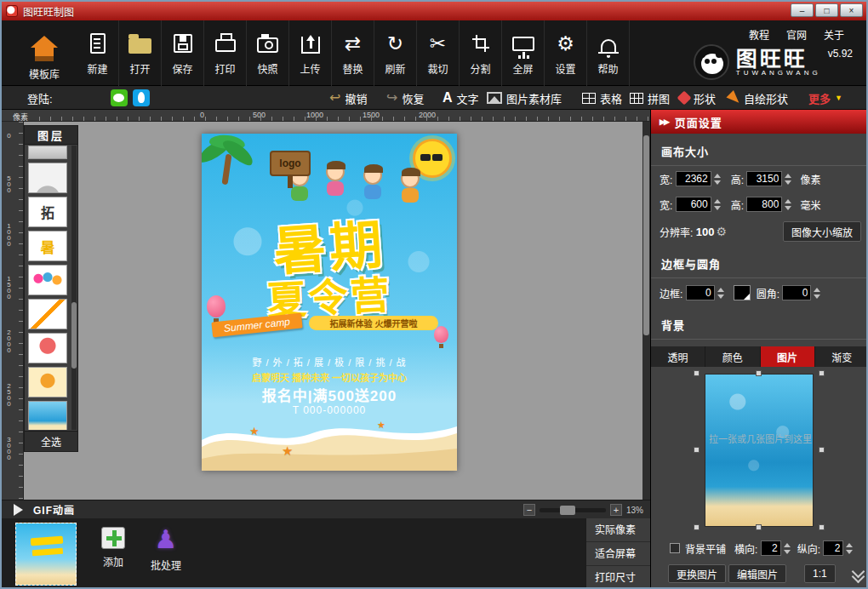 This screenshot has height=589, width=868. Describe the element at coordinates (797, 293) in the screenshot. I see `corner-radius-input` at that location.